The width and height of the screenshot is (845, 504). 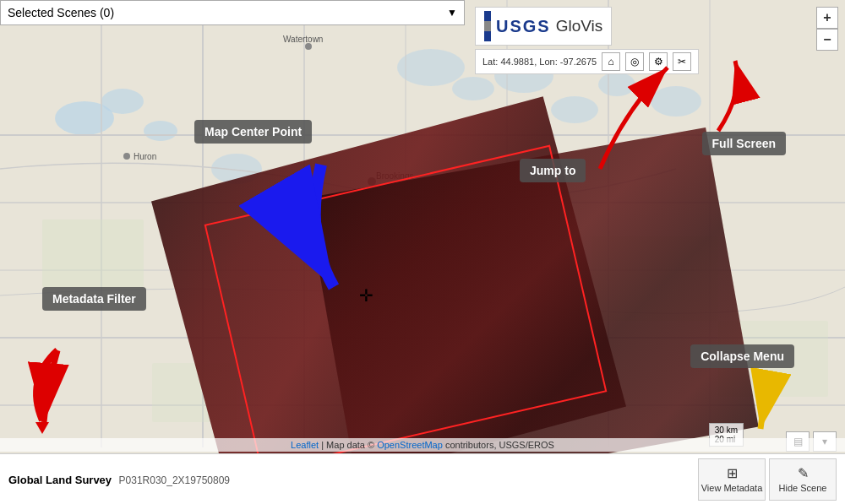 I want to click on location-button: ◎, so click(x=635, y=62).